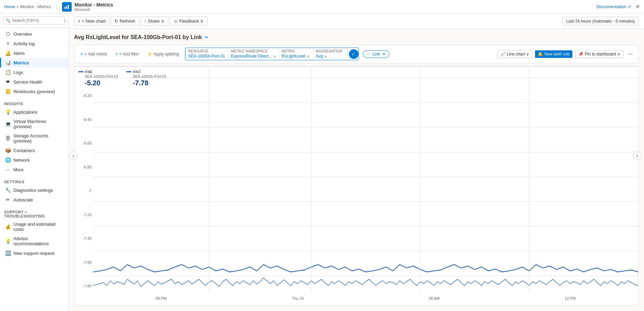  I want to click on aggregation-selector: AGGREGATION Avg ∨, so click(330, 54).